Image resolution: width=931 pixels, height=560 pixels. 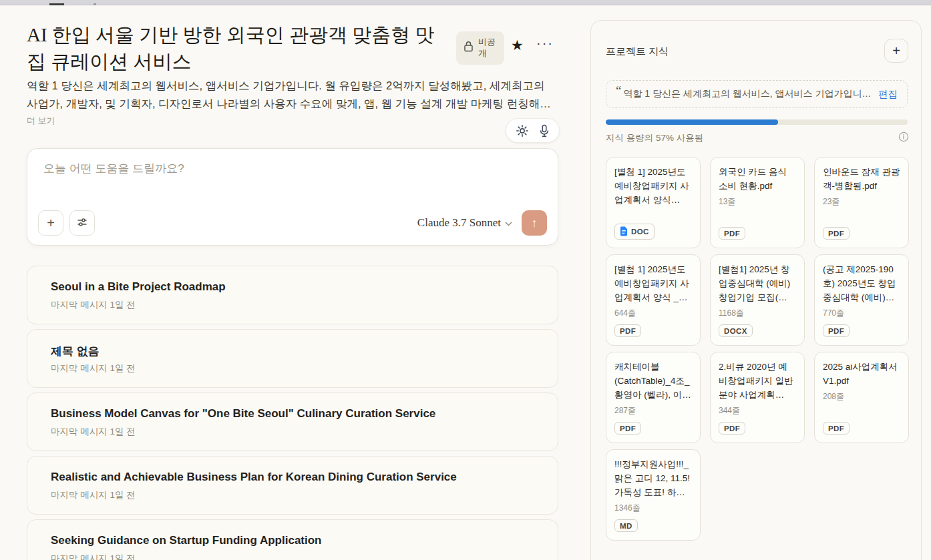 What do you see at coordinates (95, 4) in the screenshot?
I see `chrome-dot` at bounding box center [95, 4].